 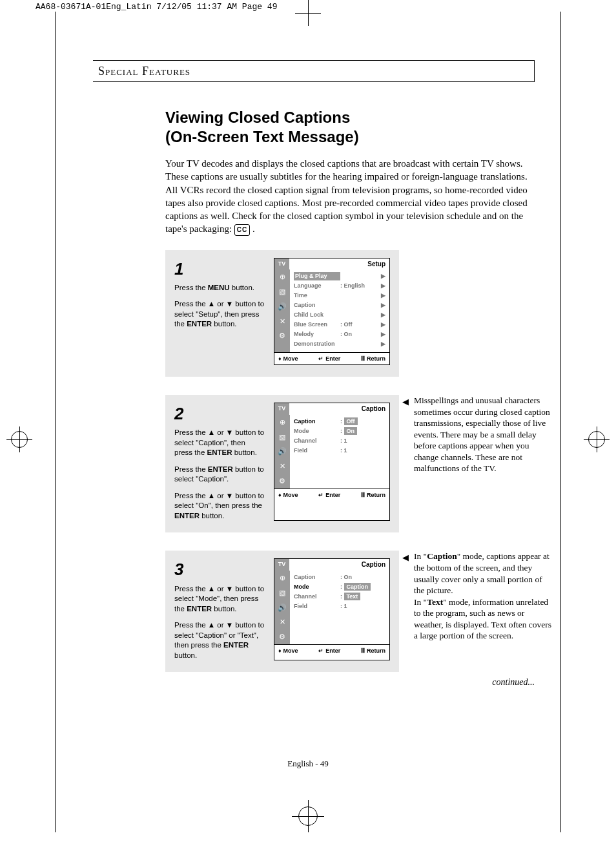 I want to click on note-text: Misspellings and unusual characters some…, so click(x=482, y=434).